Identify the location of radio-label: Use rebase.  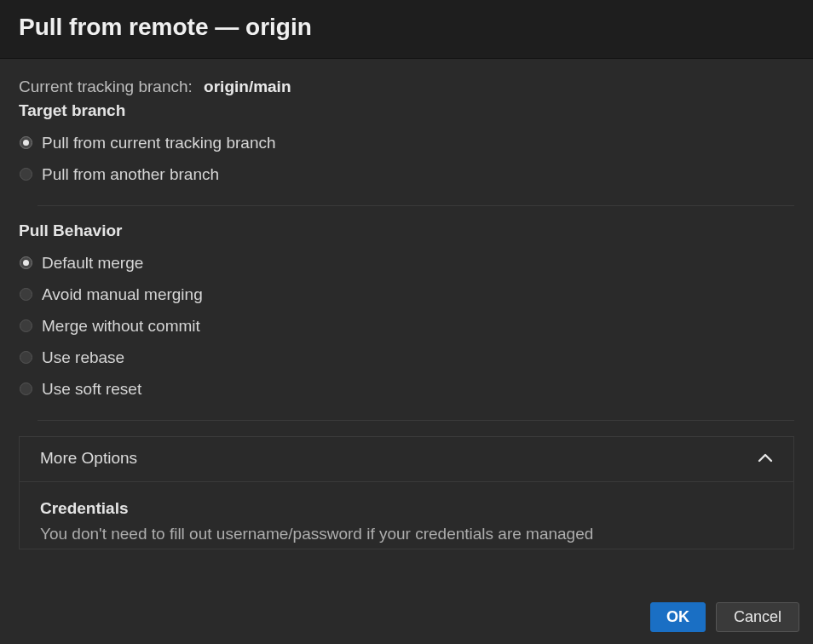
(84, 358).